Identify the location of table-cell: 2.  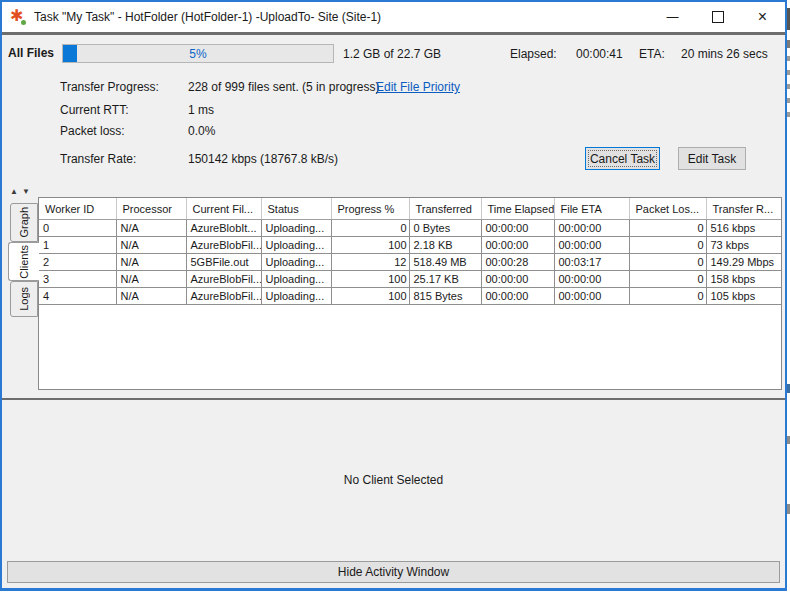
(78, 262).